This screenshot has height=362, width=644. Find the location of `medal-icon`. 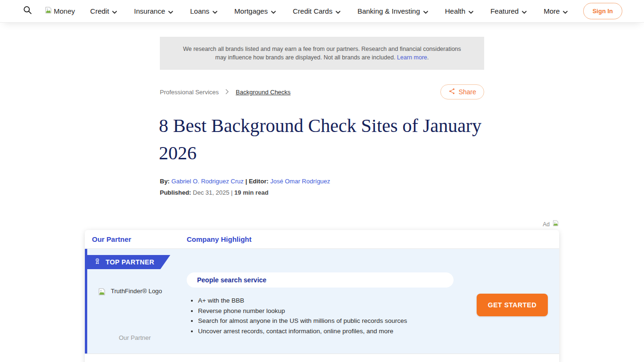

medal-icon is located at coordinates (97, 262).